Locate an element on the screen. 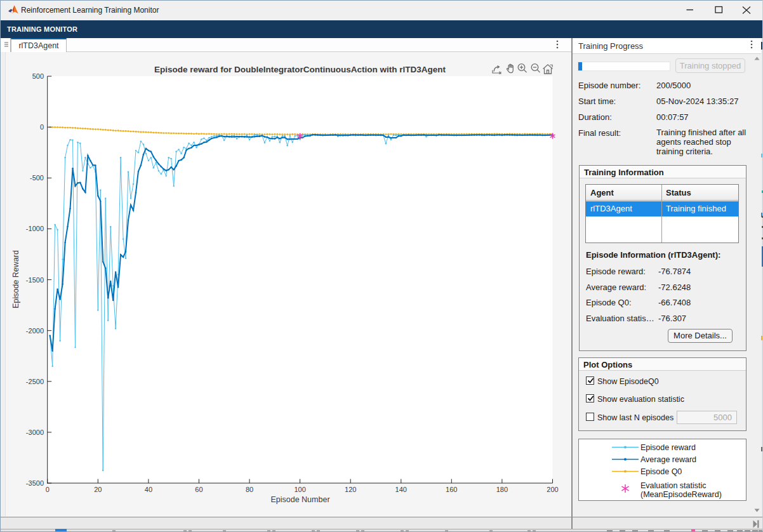 This screenshot has height=532, width=763. svg-text: 40 is located at coordinates (149, 489).